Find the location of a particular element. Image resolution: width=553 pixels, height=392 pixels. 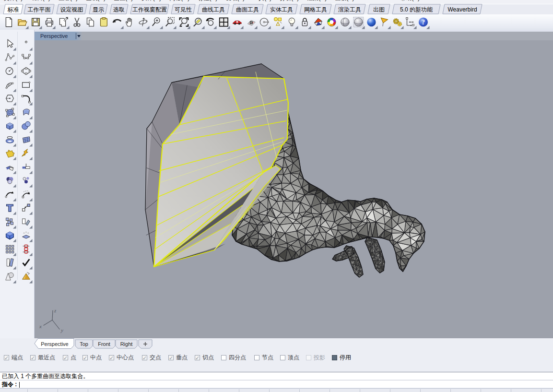

svg-text: x is located at coordinates (40, 326).